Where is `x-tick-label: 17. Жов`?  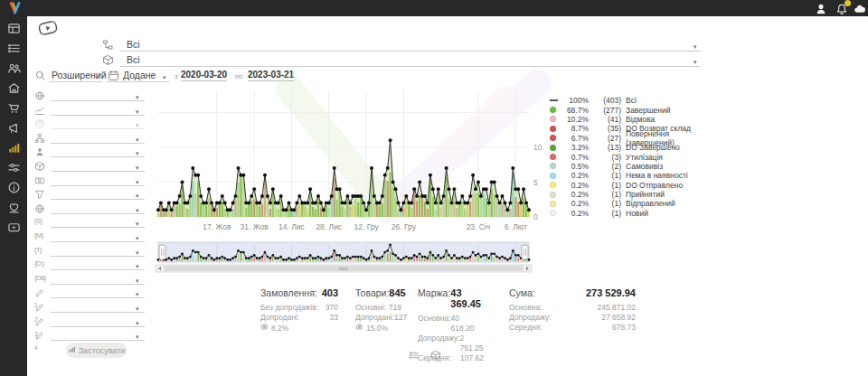 x-tick-label: 17. Жов is located at coordinates (217, 227).